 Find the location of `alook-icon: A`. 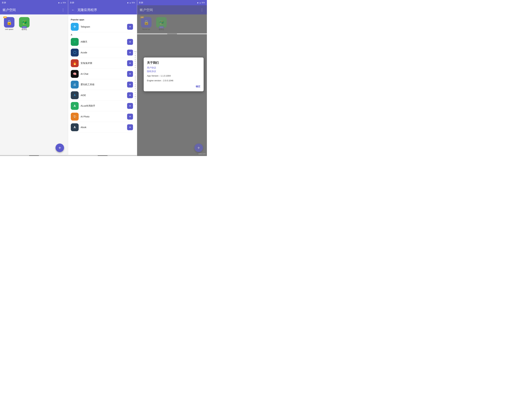

alook-icon: A is located at coordinates (75, 127).